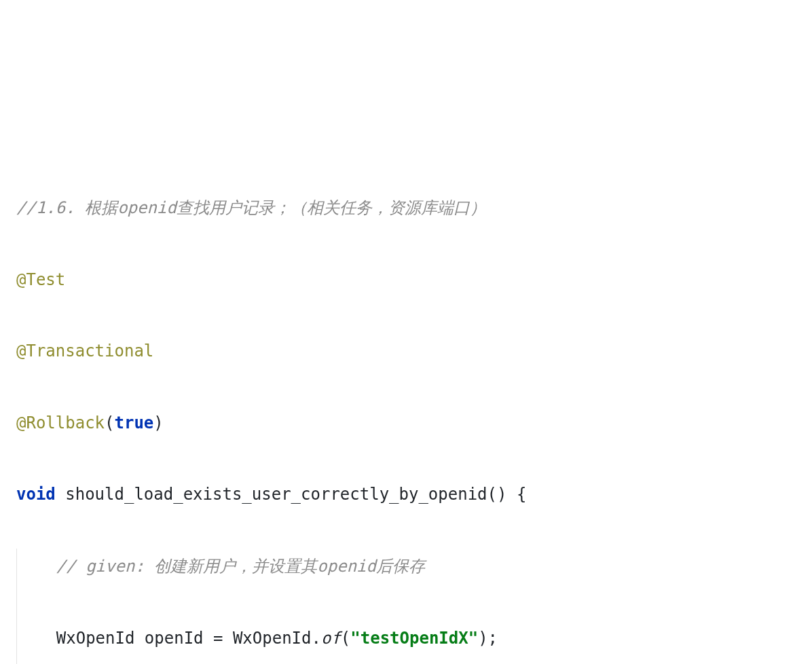 Image resolution: width=812 pixels, height=664 pixels. What do you see at coordinates (507, 494) in the screenshot?
I see `method-sig: () {` at bounding box center [507, 494].